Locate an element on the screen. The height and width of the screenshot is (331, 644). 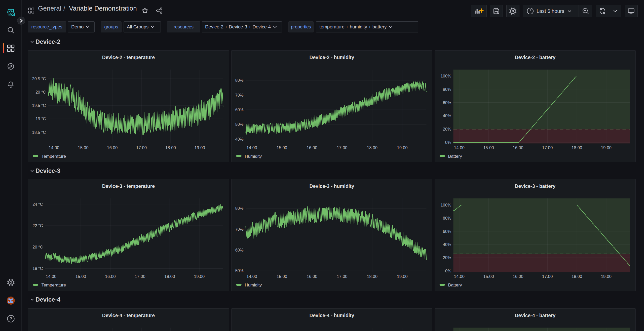
svg-text: Device-3 - humidity is located at coordinates (332, 186).